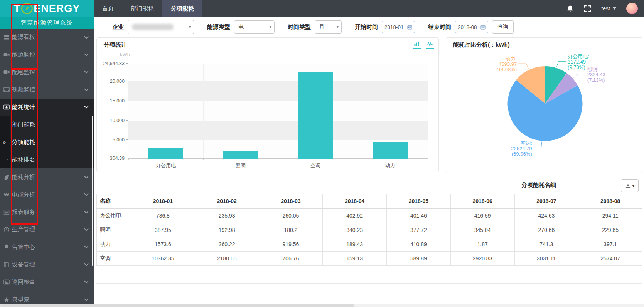  Describe the element at coordinates (544, 105) in the screenshot. I see `pie-chart-card: 能耗占比分析(：kWh) 办公用电:3172.49(9.73%)照明:2324.…` at that location.